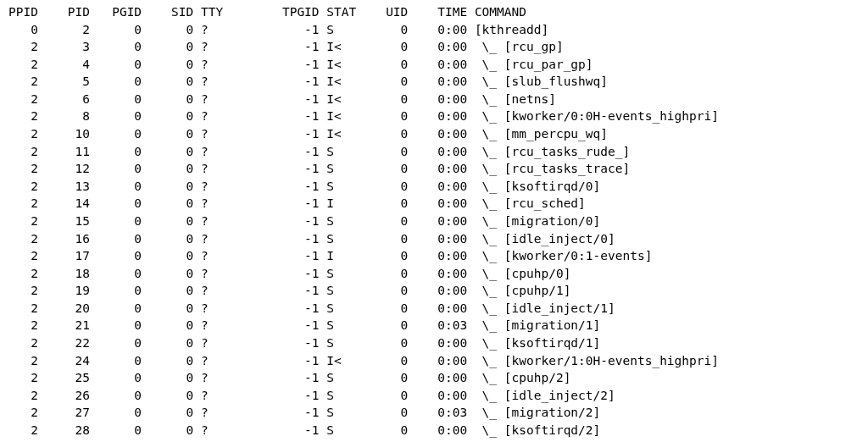 The width and height of the screenshot is (868, 442). I want to click on process-row: 22200 ?-1 S00:00 \_ [ksoftirqd/1], so click(434, 344).